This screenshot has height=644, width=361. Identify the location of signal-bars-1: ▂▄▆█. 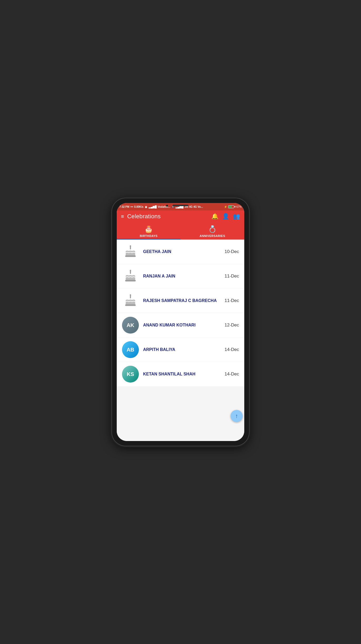
(153, 207).